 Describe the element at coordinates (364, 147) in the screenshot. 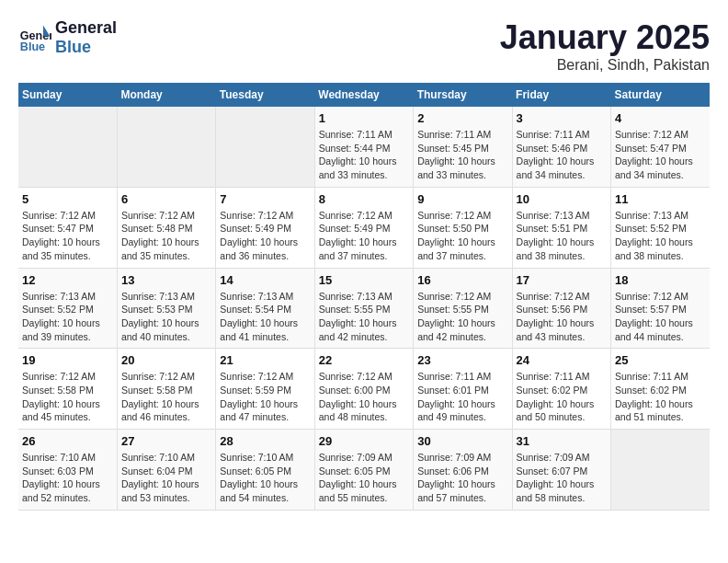

I see `calendar-cell: 1Sunrise: 7:11 AMSunset: 5:44 PMDaylight…` at that location.